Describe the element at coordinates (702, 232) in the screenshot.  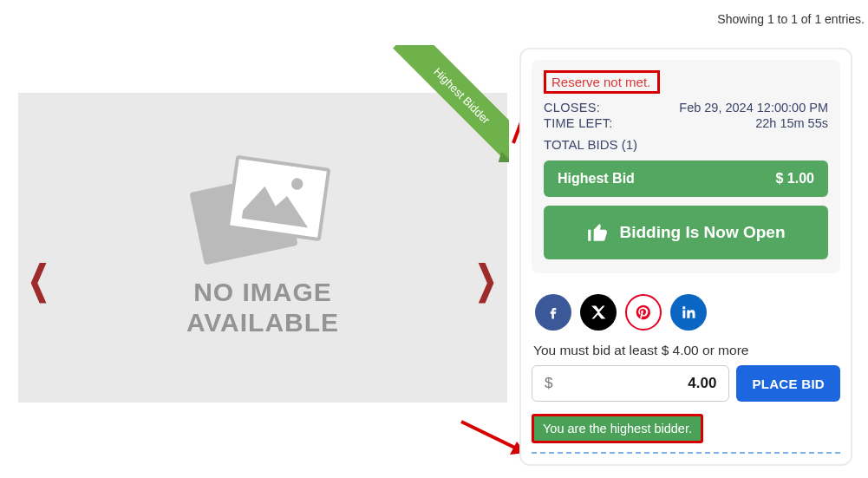
I see `bidding-open-label: Bidding Is Now Open` at that location.